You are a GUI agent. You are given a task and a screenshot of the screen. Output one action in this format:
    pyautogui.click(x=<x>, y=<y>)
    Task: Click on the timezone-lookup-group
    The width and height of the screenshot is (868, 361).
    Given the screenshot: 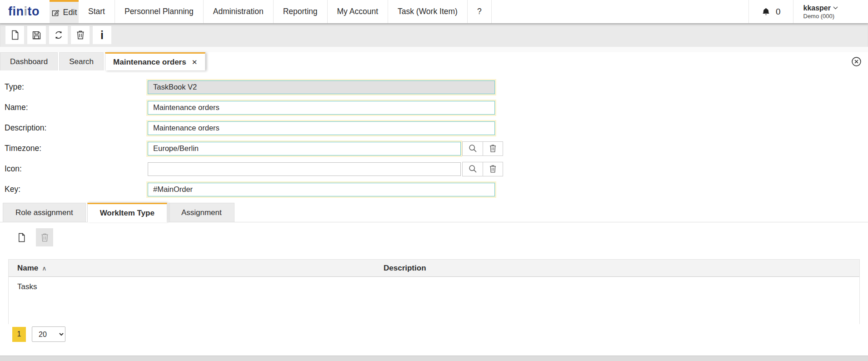 What is the action you would take?
    pyautogui.click(x=483, y=149)
    